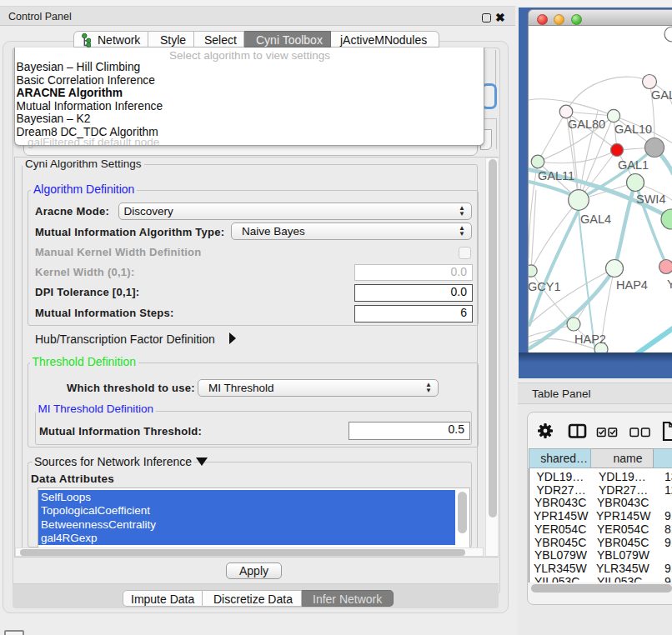 This screenshot has height=635, width=672. I want to click on svg-text: YM, so click(669, 284).